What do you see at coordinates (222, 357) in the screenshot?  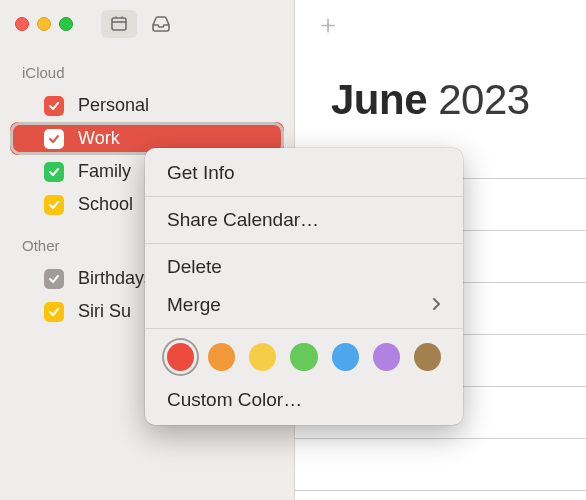 I see `color-swatch-orange` at bounding box center [222, 357].